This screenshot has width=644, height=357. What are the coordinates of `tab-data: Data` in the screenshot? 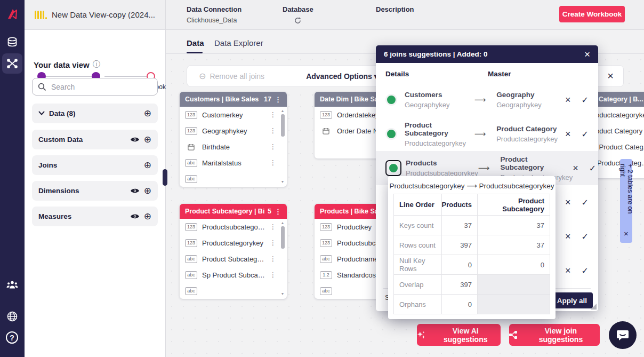 It's located at (195, 43).